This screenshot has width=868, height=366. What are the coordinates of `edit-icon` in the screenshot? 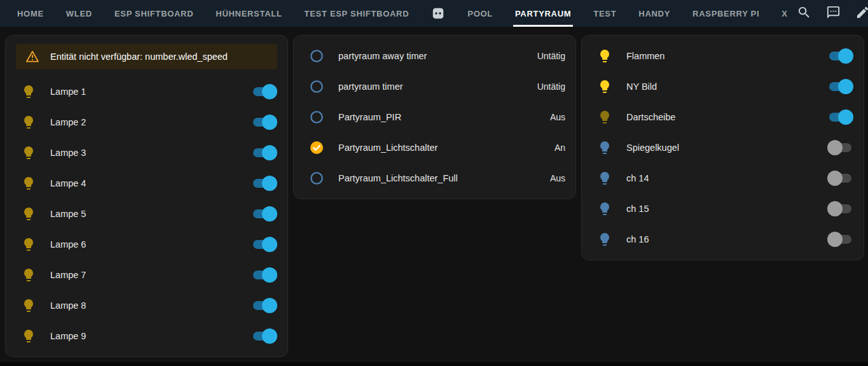 It's located at (862, 13).